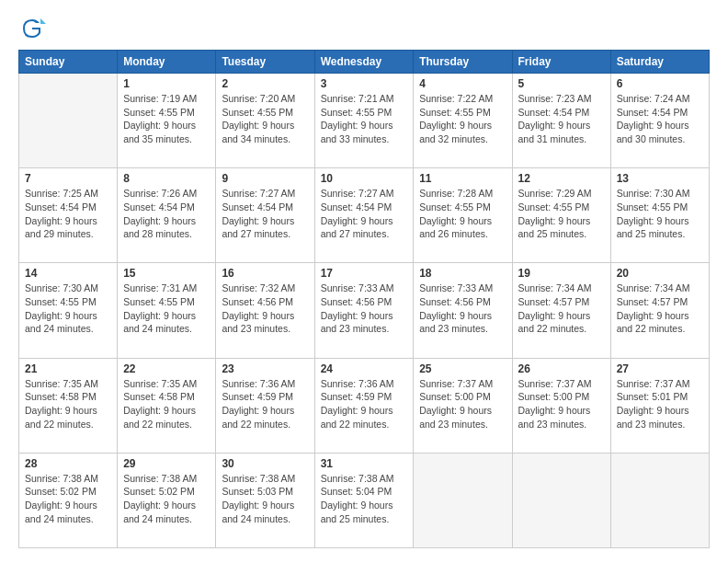 This screenshot has height=563, width=728. Describe the element at coordinates (660, 213) in the screenshot. I see `day-info: Sunrise: 7:30 AMSunset: 4:55 PMDaylight:…` at that location.